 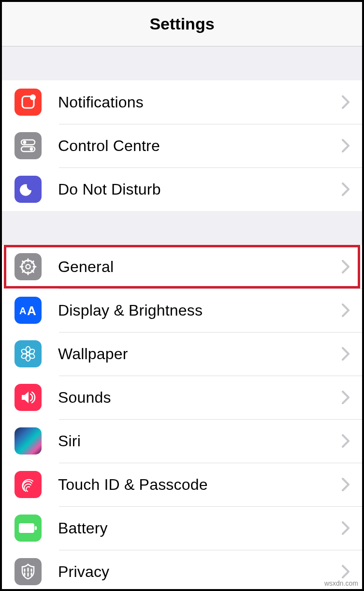 What do you see at coordinates (199, 398) in the screenshot?
I see `row-label: Sounds` at bounding box center [199, 398].